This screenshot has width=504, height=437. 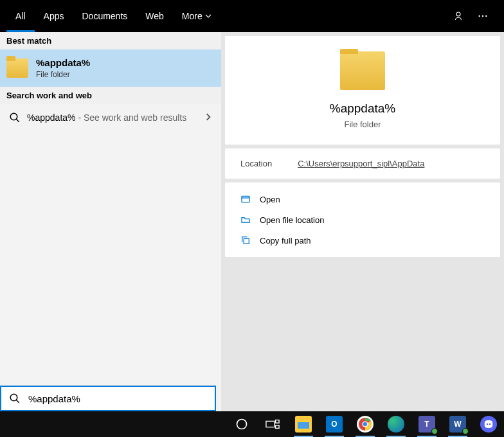 What do you see at coordinates (192, 16) in the screenshot?
I see `tab-label: More` at bounding box center [192, 16].